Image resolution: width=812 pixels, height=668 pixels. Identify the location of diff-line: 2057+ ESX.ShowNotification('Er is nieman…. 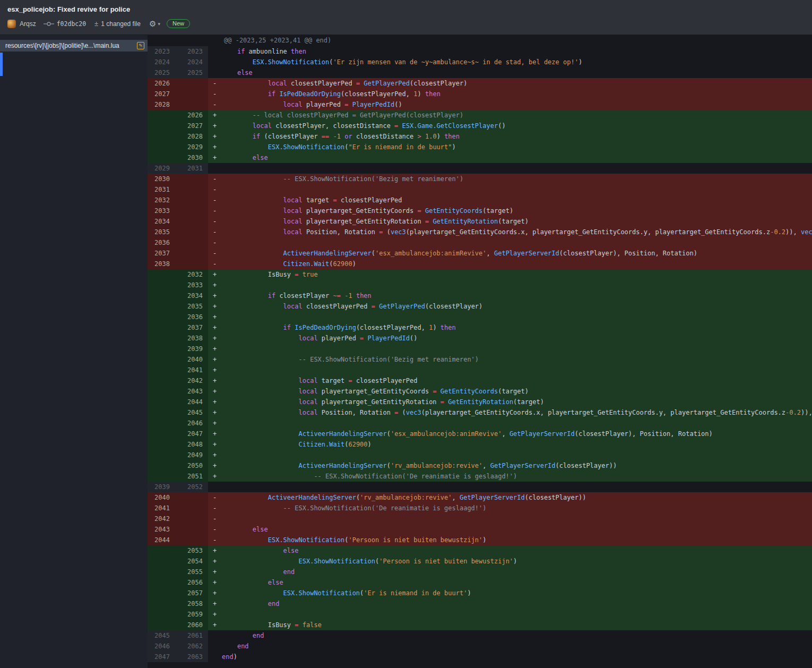
(480, 593).